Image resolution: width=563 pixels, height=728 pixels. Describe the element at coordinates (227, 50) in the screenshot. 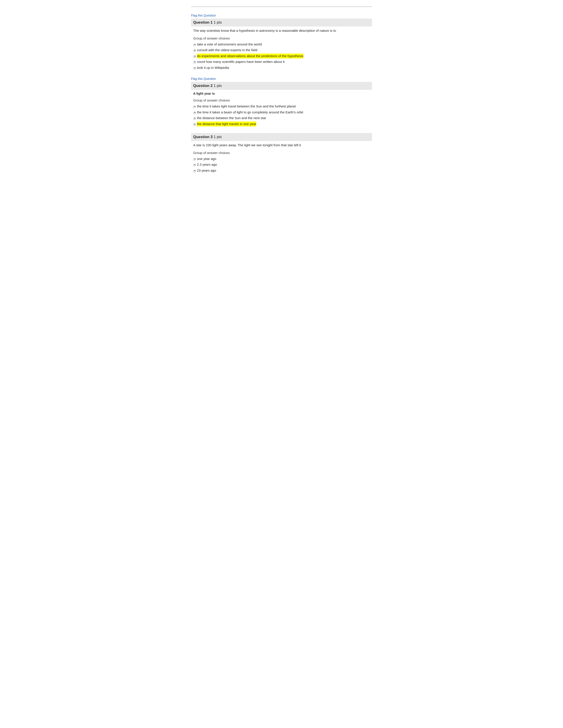

I see `answer-text-1-2: consult with the oldest experts in the f…` at that location.